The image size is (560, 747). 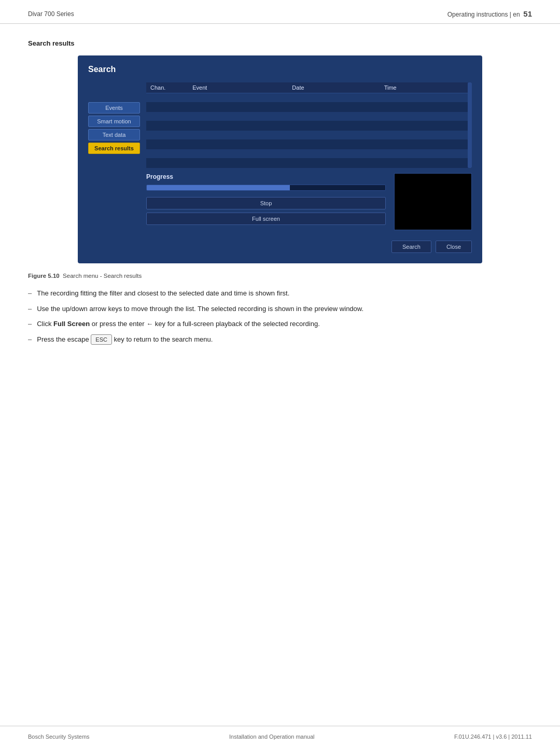 What do you see at coordinates (454, 247) in the screenshot?
I see `close-button: Close` at bounding box center [454, 247].